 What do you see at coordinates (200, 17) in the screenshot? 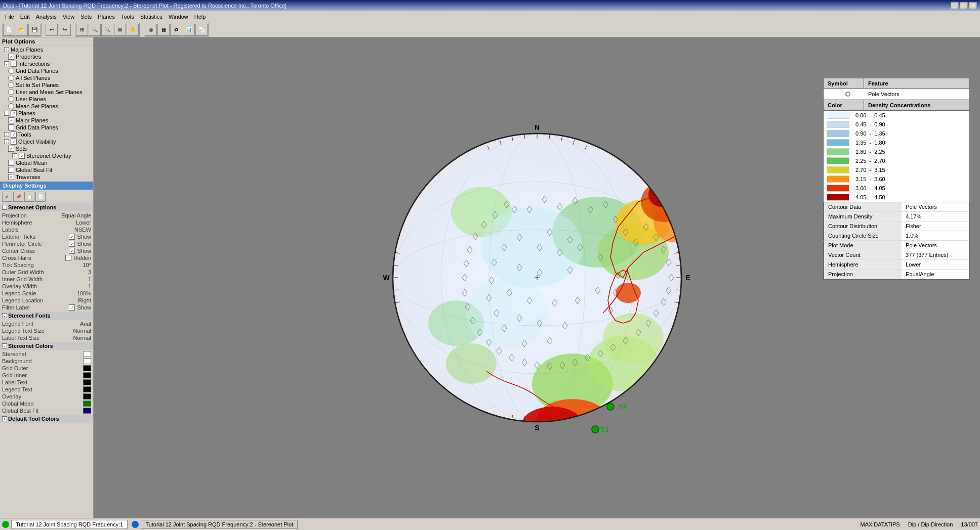
I see `menu-help: Help` at bounding box center [200, 17].